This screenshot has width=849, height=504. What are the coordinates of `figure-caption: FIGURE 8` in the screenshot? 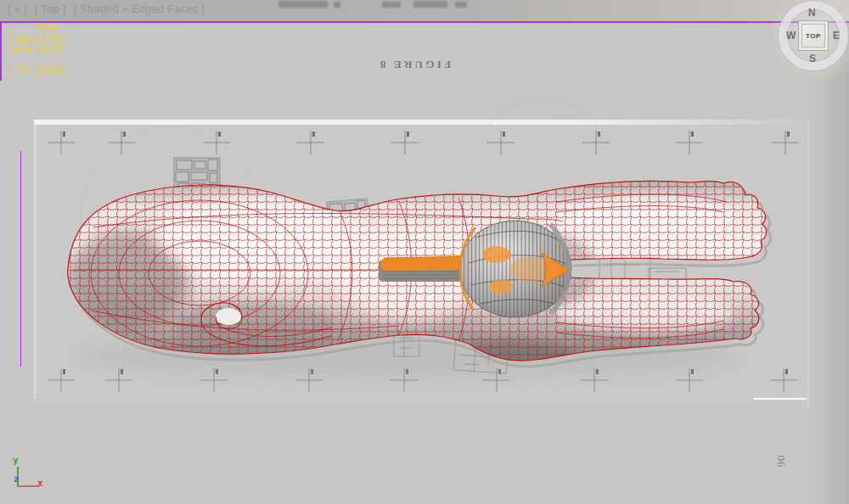 It's located at (414, 64).